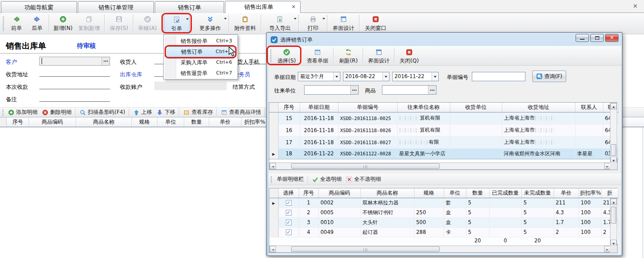  Describe the element at coordinates (444, 130) in the screenshot. I see `order-row: 16 2016-11-18 XSDD-20161118-0026 算机有限 上海…` at that location.